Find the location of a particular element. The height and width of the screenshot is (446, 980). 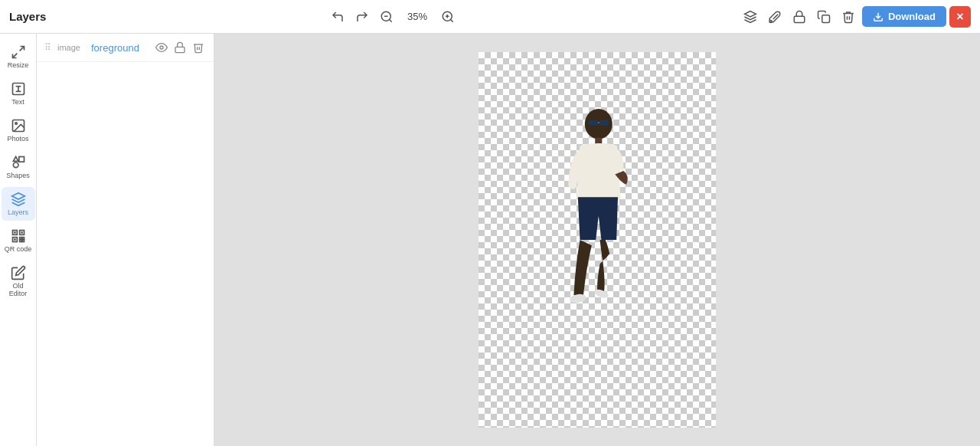

sidebar-item-layers: Layers is located at coordinates (18, 204).